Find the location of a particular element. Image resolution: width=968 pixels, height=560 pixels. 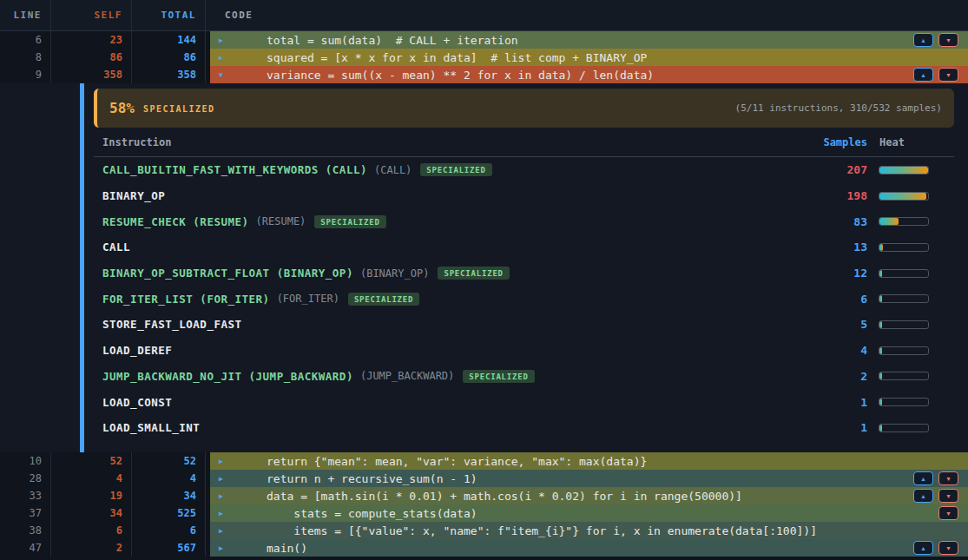

code-cell: ▶ squared = [x * x for x in data] # list… is located at coordinates (589, 57).